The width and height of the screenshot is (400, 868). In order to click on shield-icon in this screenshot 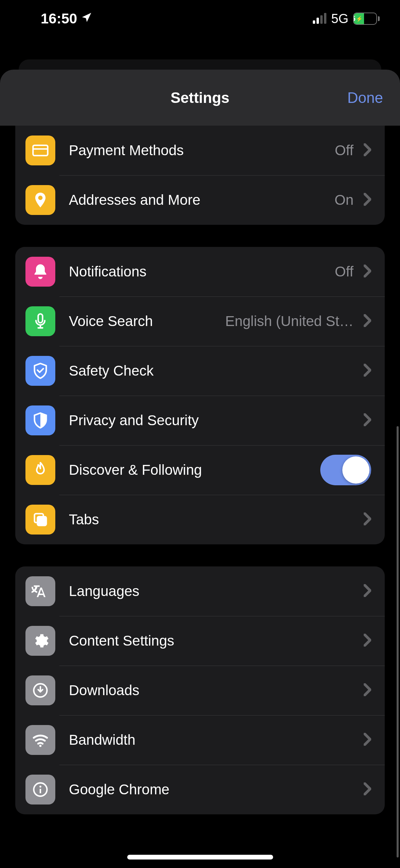, I will do `click(40, 420)`.